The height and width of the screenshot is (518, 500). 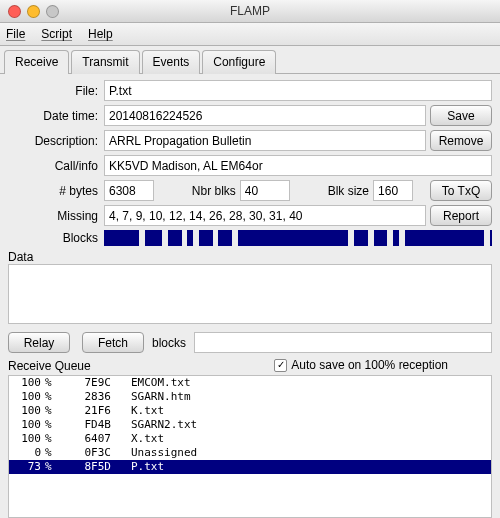 What do you see at coordinates (36, 62) in the screenshot?
I see `tab-receive: Receive` at bounding box center [36, 62].